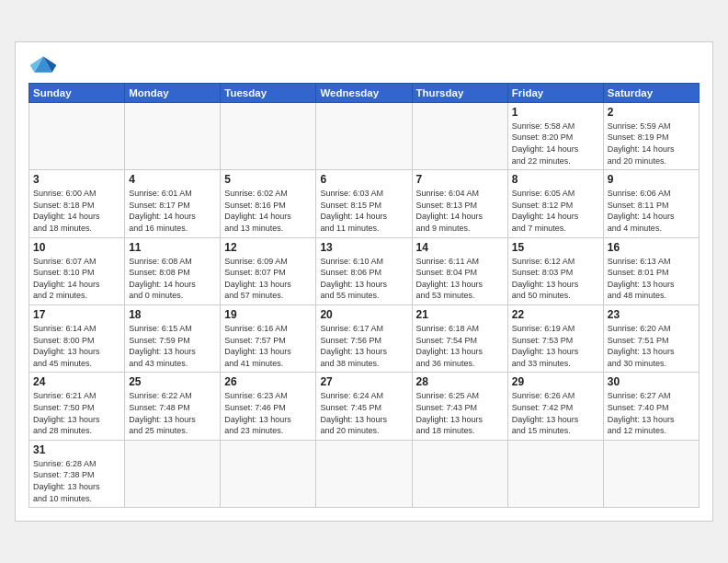  I want to click on day-info: Sunrise: 6:14 AM Sunset: 8:00 PM Dayligh…, so click(77, 346).